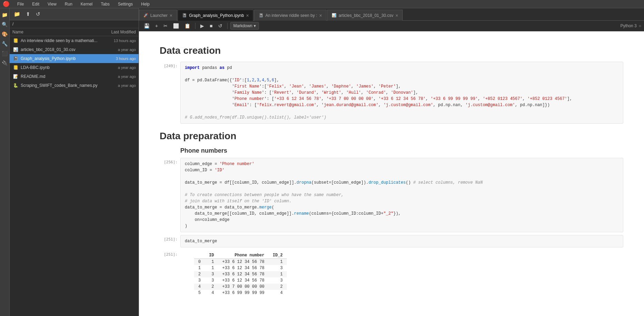 This screenshot has width=644, height=316. I want to click on sidebar-folder-icon: 📁, so click(5, 15).